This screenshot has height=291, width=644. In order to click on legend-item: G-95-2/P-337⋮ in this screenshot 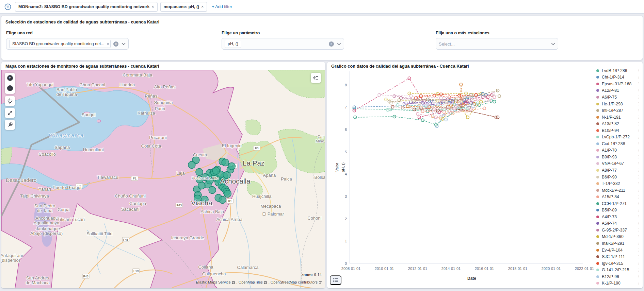, I will do `click(618, 230)`.